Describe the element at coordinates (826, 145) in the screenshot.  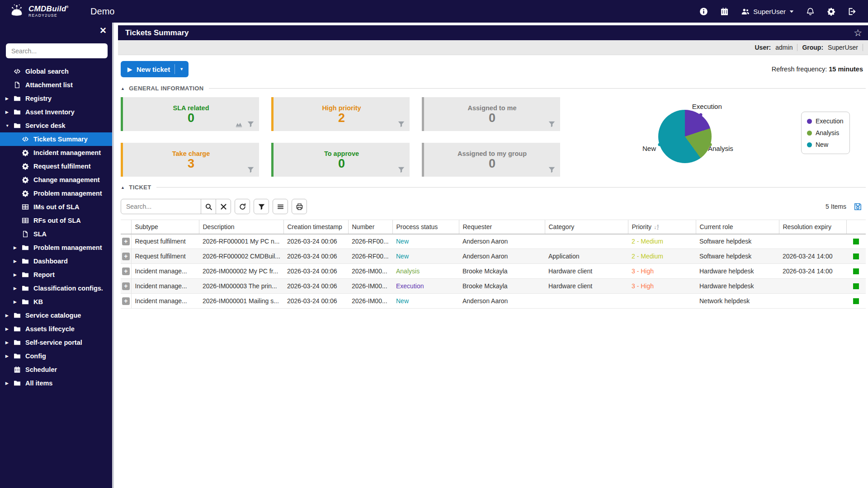
I see `legend-item-new: New` at that location.